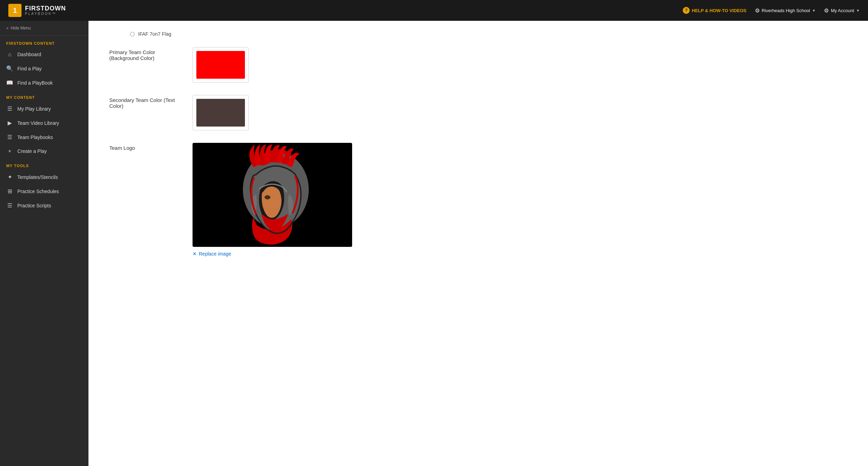  Describe the element at coordinates (45, 9) in the screenshot. I see `logo-main-text: FIRSTDOWN` at that location.